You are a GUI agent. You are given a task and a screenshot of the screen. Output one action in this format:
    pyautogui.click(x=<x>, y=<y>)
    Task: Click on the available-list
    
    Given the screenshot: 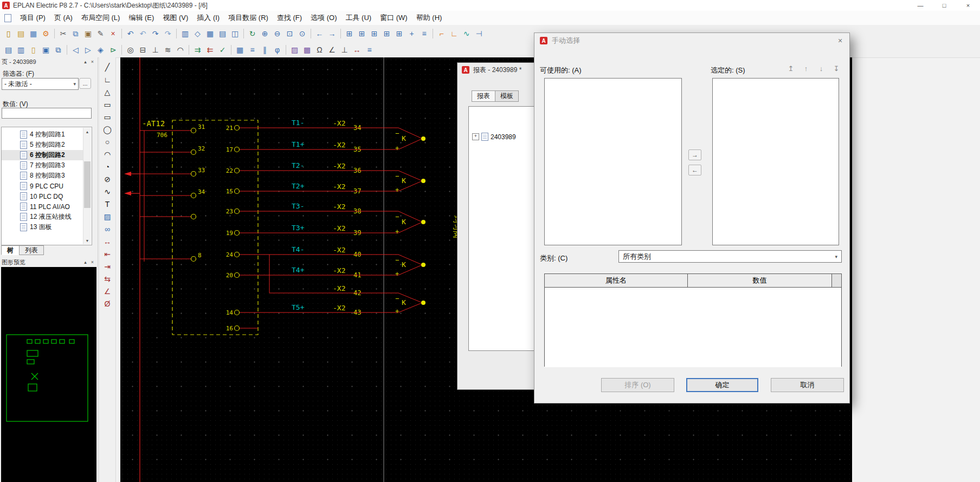 What is the action you would take?
    pyautogui.click(x=613, y=161)
    